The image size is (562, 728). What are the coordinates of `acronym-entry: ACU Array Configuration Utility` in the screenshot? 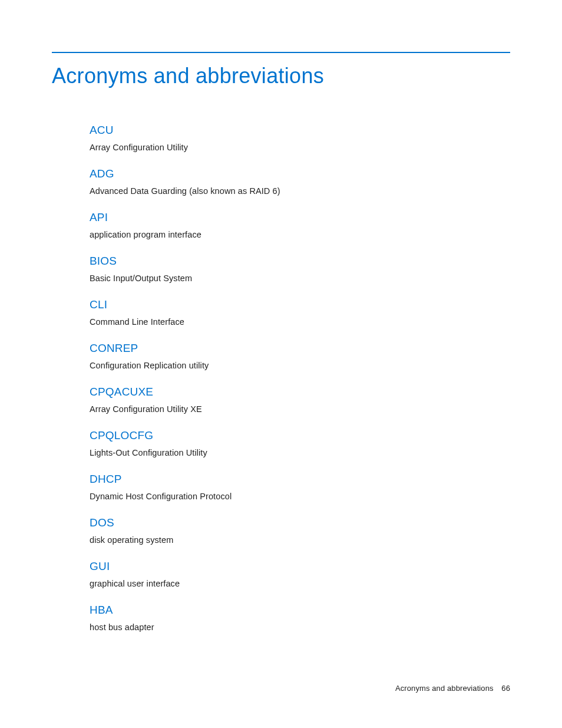 It's located at (300, 138).